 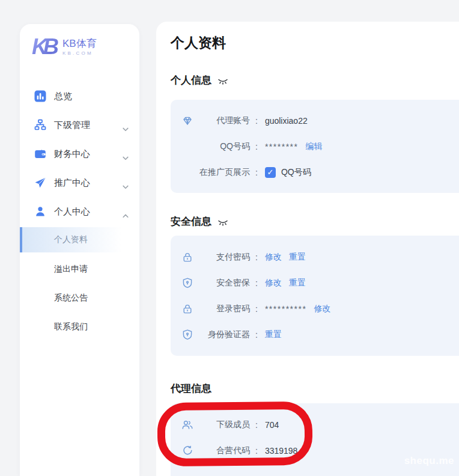 I want to click on user-icon, so click(x=40, y=212).